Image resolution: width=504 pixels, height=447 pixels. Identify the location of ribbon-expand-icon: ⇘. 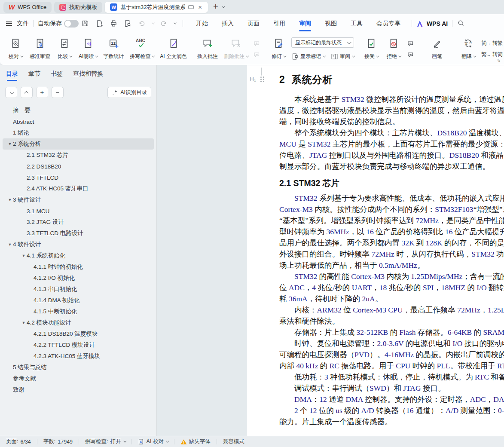
(498, 60).